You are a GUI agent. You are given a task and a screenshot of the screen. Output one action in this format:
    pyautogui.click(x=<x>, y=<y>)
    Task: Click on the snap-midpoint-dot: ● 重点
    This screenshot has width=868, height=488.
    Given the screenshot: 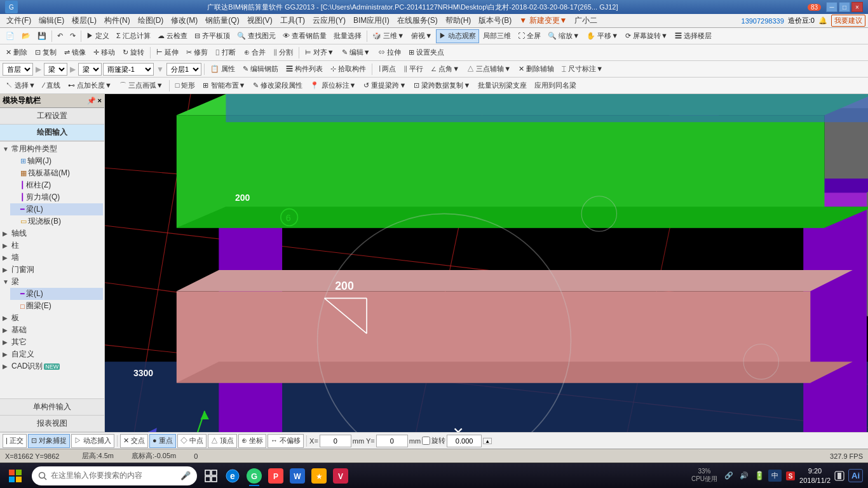 What is the action you would take?
    pyautogui.click(x=163, y=441)
    